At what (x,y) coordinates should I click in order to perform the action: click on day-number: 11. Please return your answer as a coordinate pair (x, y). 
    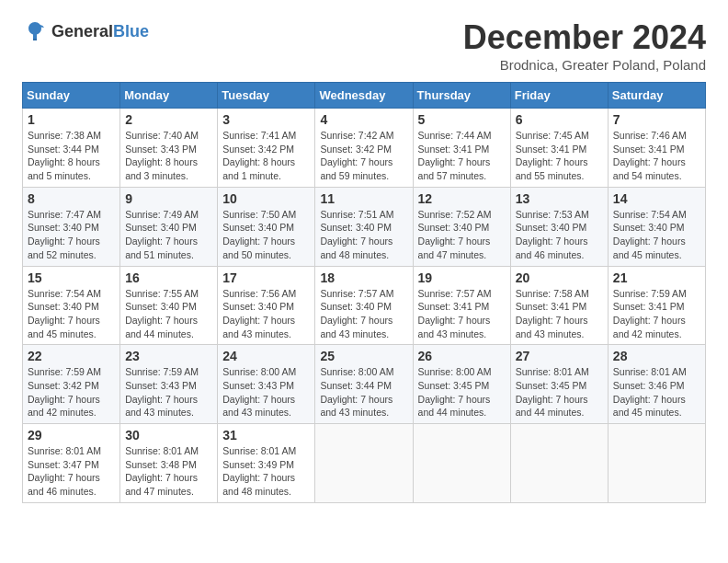
    Looking at the image, I should click on (364, 199).